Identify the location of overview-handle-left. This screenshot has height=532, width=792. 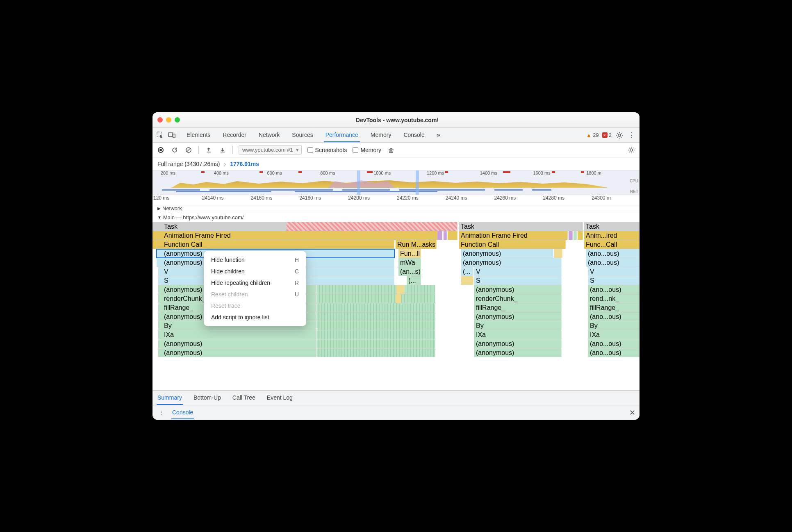
(359, 183).